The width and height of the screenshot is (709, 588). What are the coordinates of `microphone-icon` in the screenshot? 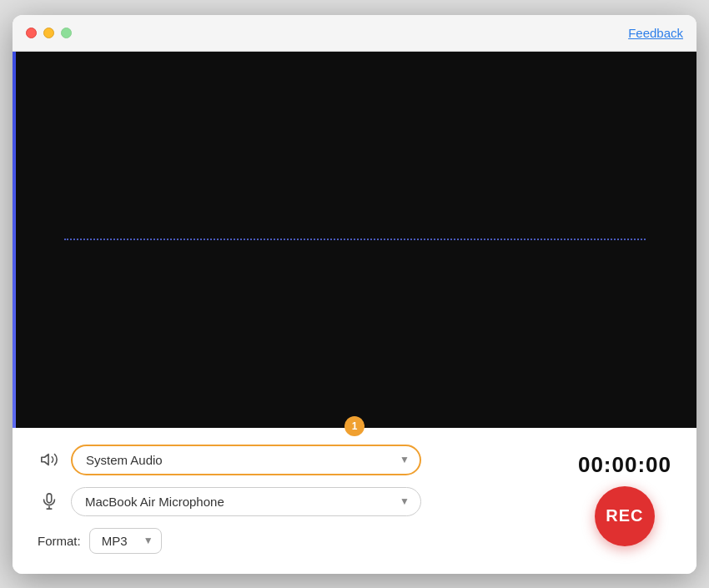 It's located at (49, 501).